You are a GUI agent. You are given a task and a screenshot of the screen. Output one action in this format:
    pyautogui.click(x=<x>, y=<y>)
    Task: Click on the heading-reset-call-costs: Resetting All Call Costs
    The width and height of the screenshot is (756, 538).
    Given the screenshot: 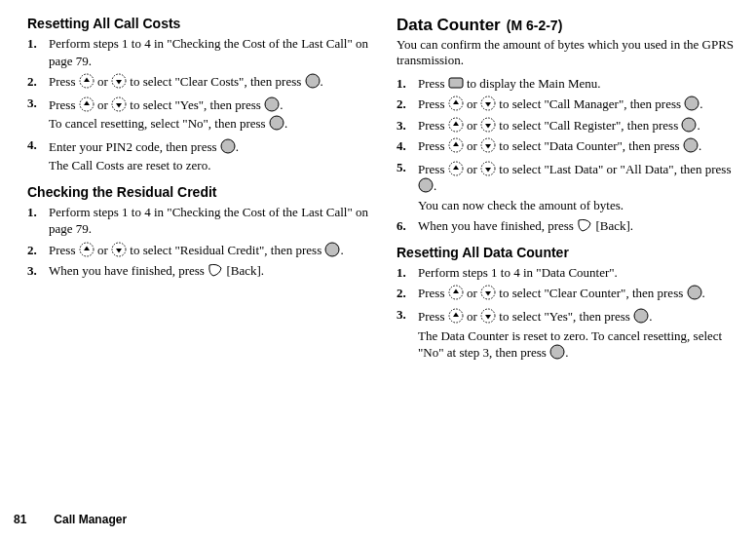 What is the action you would take?
    pyautogui.click(x=203, y=23)
    